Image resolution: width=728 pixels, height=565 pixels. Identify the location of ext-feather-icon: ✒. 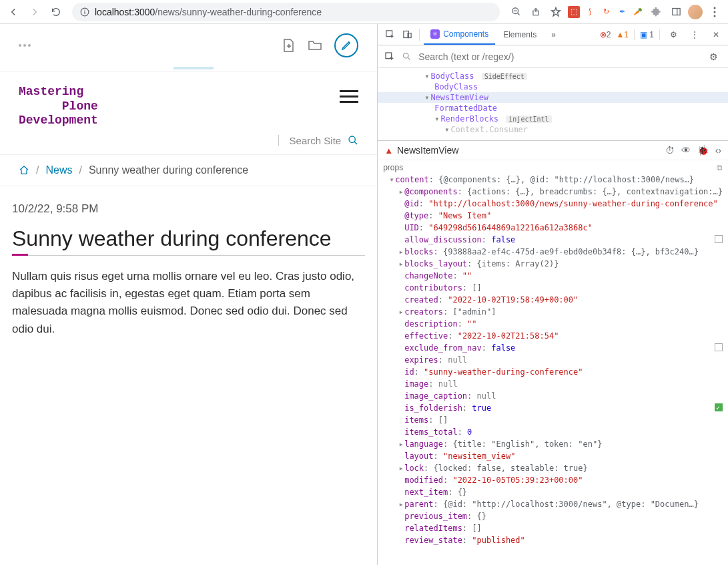
(622, 12).